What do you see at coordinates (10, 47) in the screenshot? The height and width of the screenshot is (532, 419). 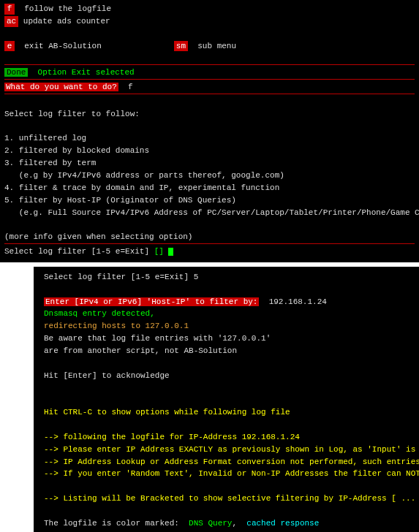 I see `key-e: e` at bounding box center [10, 47].